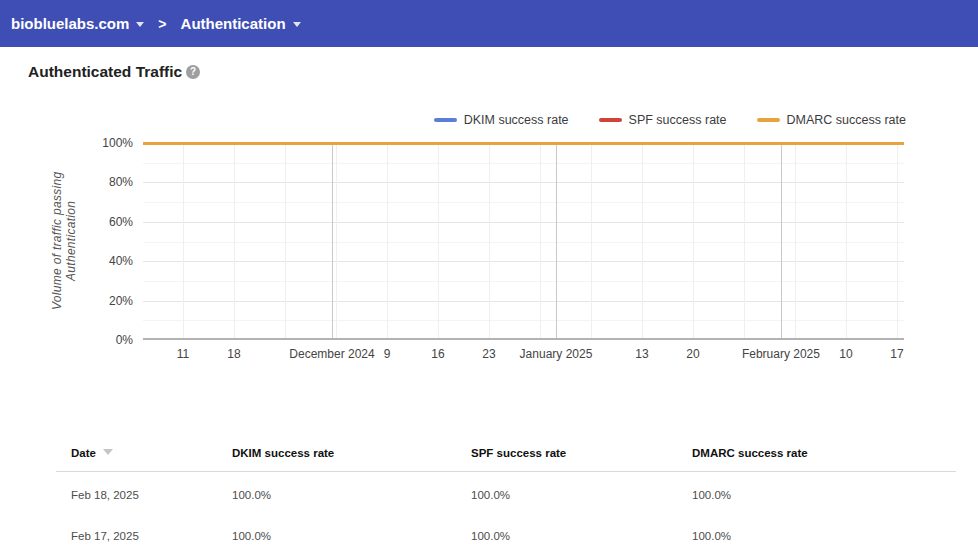 This screenshot has width=978, height=559. I want to click on x-tick-label: 23, so click(488, 354).